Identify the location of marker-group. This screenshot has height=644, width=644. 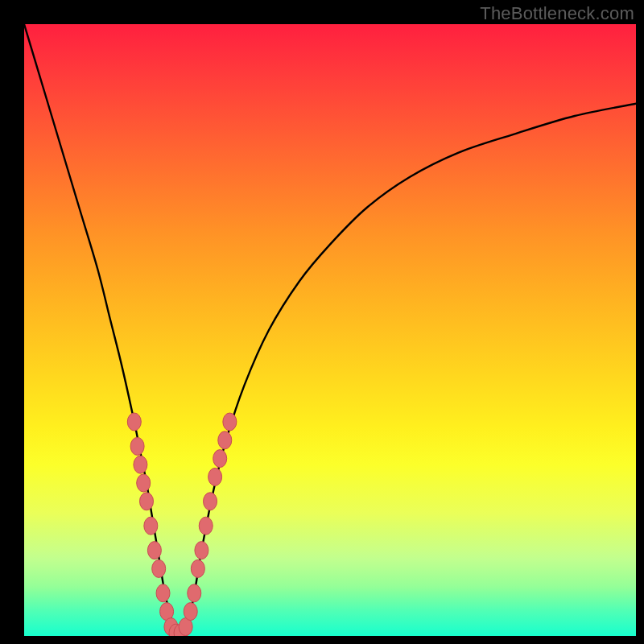
(182, 525).